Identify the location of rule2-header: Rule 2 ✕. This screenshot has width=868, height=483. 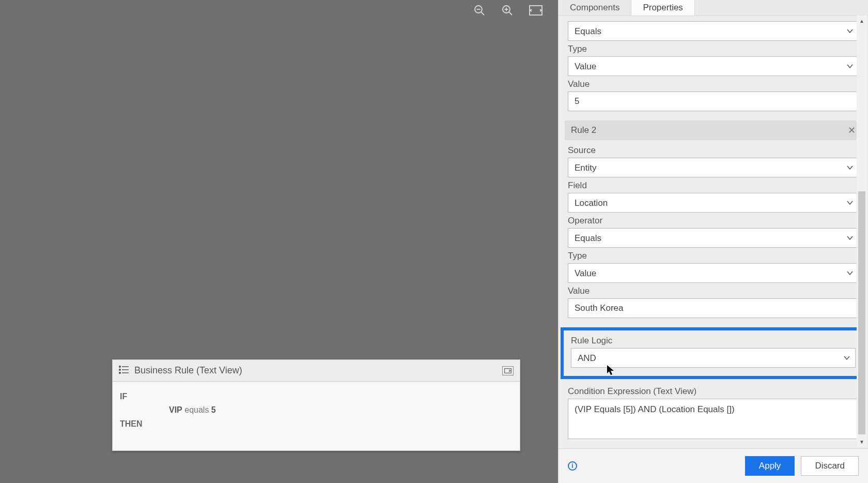
(713, 130).